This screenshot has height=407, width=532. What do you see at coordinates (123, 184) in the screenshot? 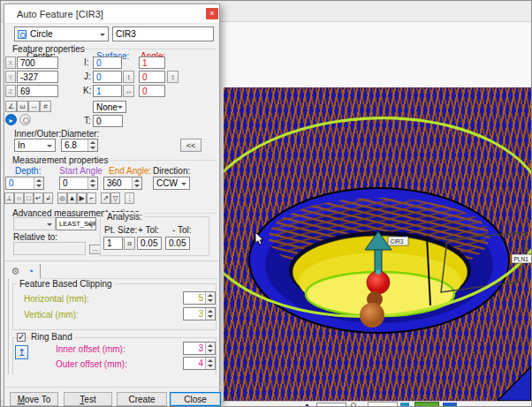
I see `end-angle-field: 360` at bounding box center [123, 184].